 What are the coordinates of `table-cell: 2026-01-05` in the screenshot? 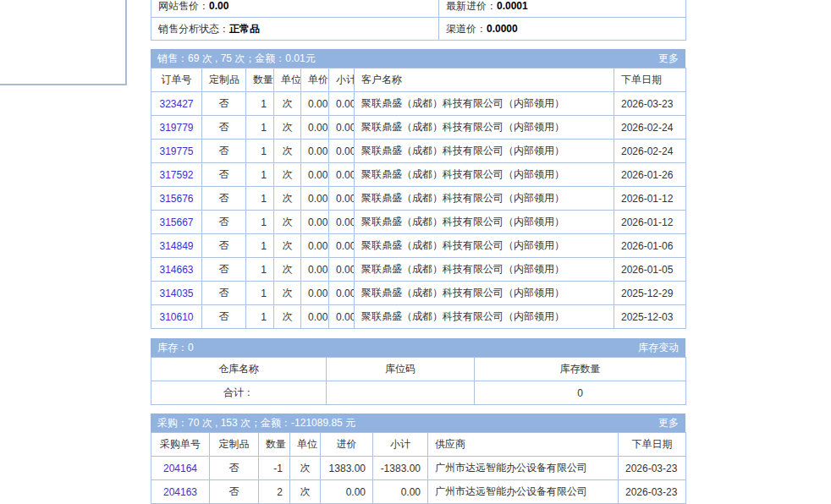 It's located at (650, 270).